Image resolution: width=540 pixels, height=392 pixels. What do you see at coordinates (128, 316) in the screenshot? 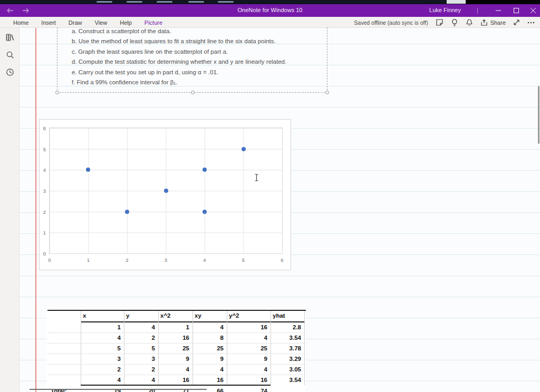
I see `table-header: y` at bounding box center [128, 316].